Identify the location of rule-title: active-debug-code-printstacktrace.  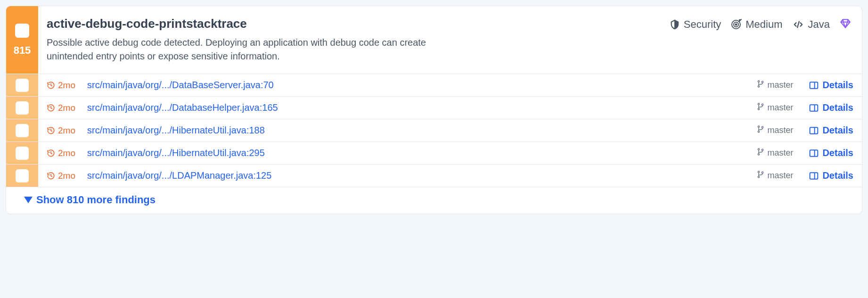
(352, 24).